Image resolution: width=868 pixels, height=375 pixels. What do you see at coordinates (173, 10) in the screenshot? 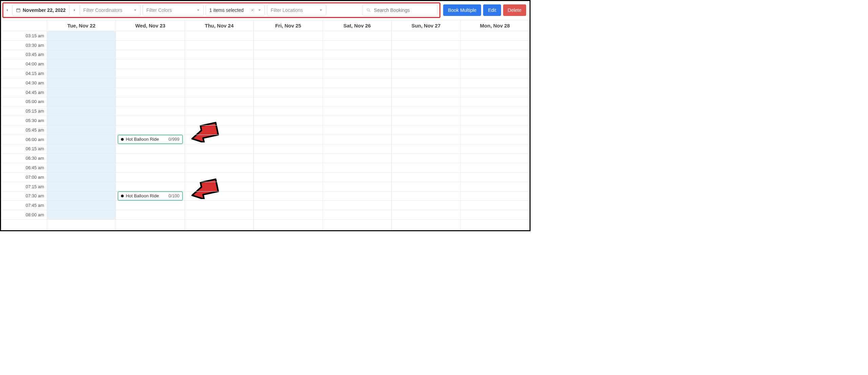
I see `filter-colors-select: Filter Colors` at bounding box center [173, 10].